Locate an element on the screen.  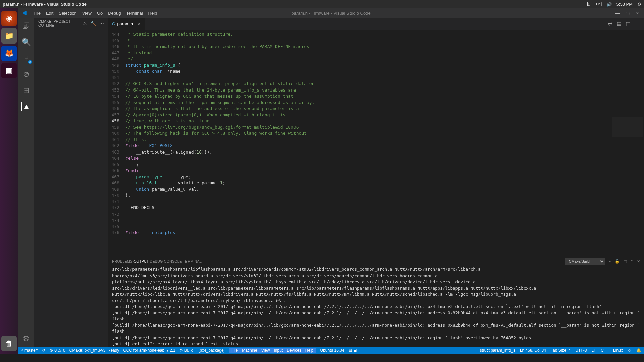
menu-view: View is located at coordinates (87, 13).